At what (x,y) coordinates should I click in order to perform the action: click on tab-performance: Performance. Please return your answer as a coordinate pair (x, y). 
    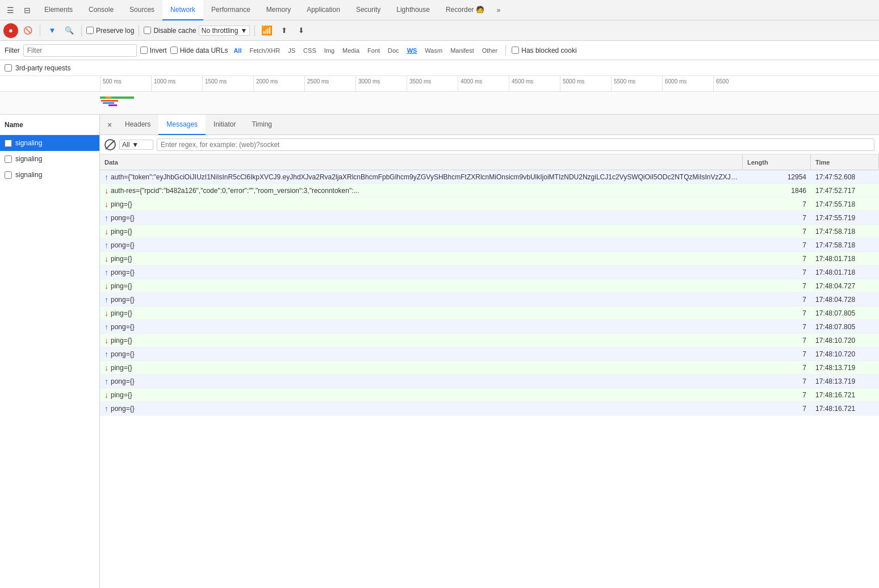
    Looking at the image, I should click on (231, 10).